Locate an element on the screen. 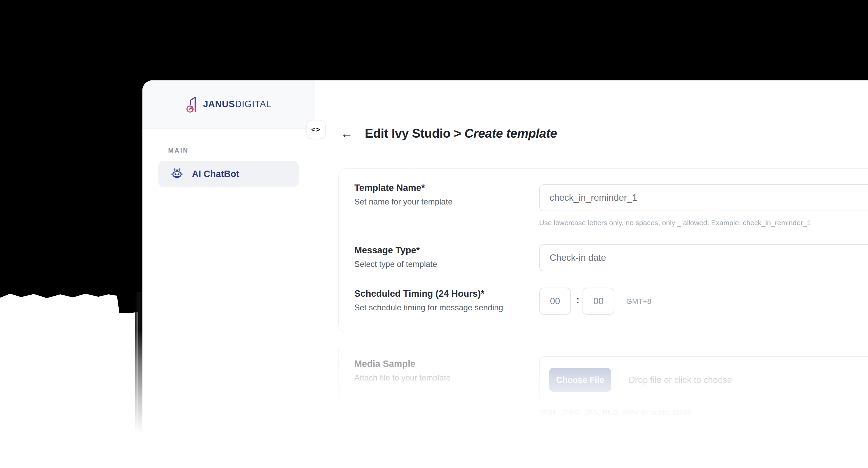 The image size is (868, 468). minute-input: 00 is located at coordinates (598, 301).